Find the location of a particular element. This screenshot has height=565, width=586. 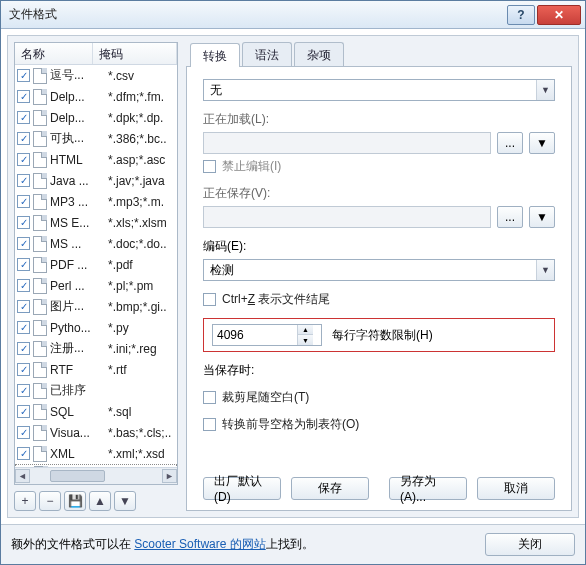

item-mask: *.xls;*.xlsm is located at coordinates (140, 223).